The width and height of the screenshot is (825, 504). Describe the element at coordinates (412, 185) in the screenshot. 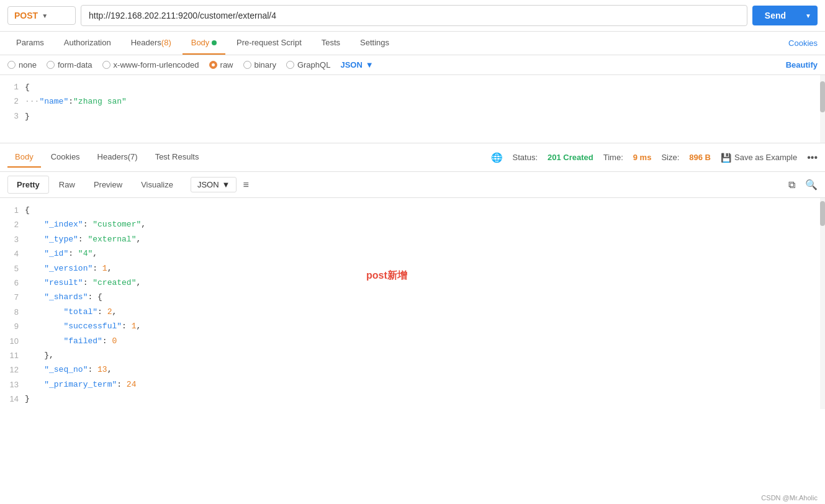

I see `response-format-bar: Pretty Raw Preview Visualize JSON ▼ ≡ ⧉ …` at that location.